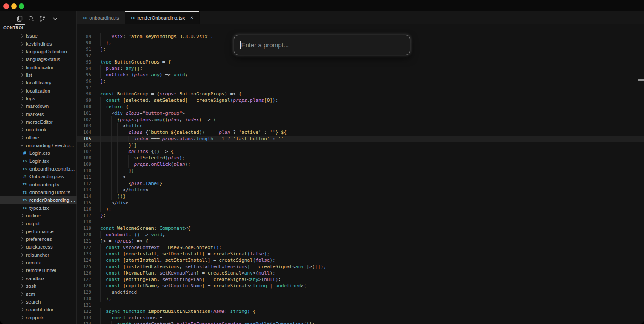  Describe the element at coordinates (103, 49) in the screenshot. I see `code-text: ];` at that location.